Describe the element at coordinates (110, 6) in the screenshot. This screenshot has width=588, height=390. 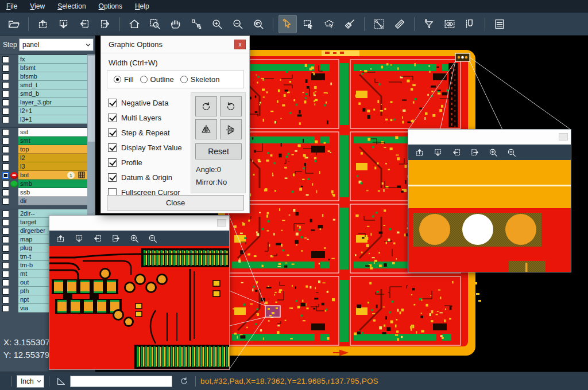
I see `menu-options: Options` at that location.